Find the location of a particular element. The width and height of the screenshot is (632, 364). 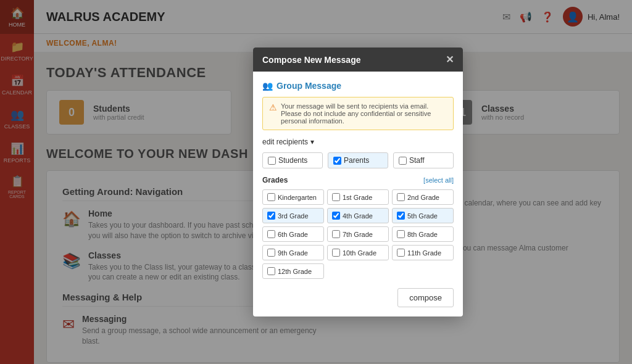

grade4-checkbox is located at coordinates (336, 216).